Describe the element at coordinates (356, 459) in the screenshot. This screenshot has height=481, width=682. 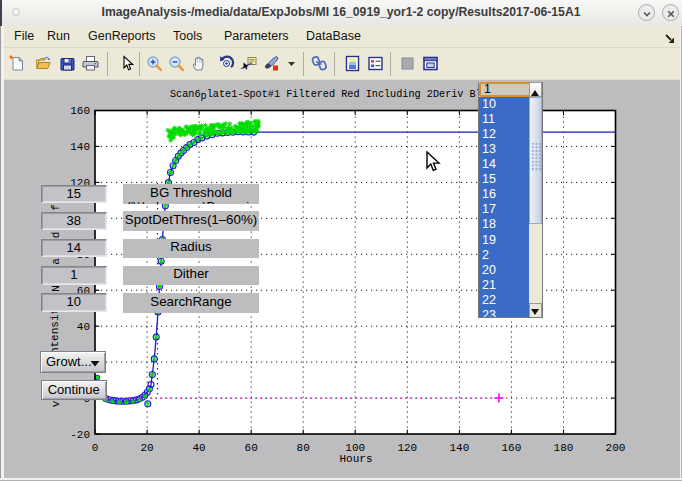
I see `svg-text: Hours` at that location.